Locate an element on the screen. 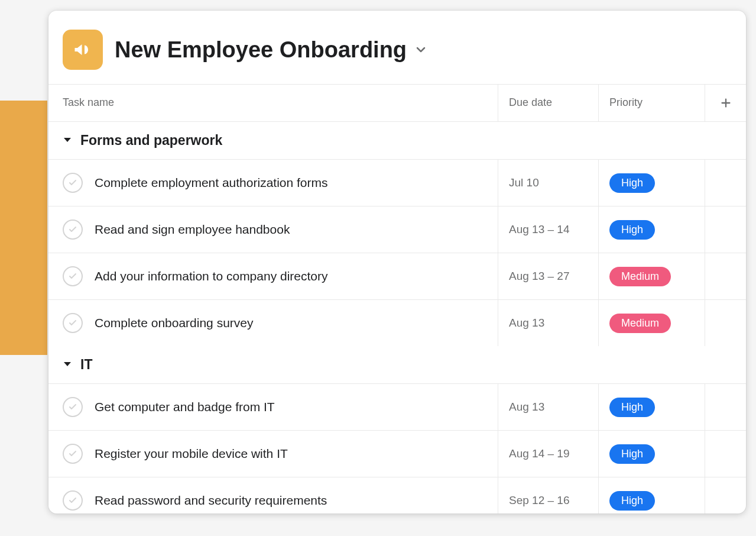 This screenshot has height=536, width=756. task-main: Add your information to company director… is located at coordinates (273, 276).